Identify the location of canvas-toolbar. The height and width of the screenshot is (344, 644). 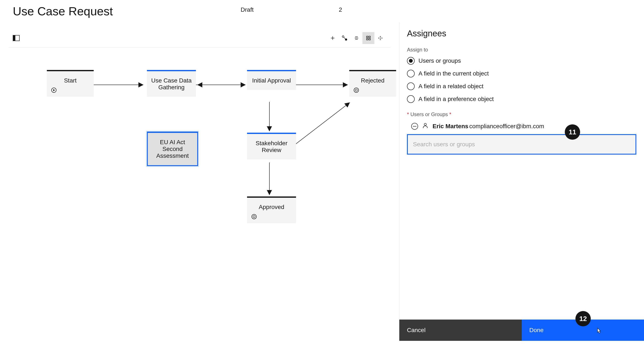
(200, 38).